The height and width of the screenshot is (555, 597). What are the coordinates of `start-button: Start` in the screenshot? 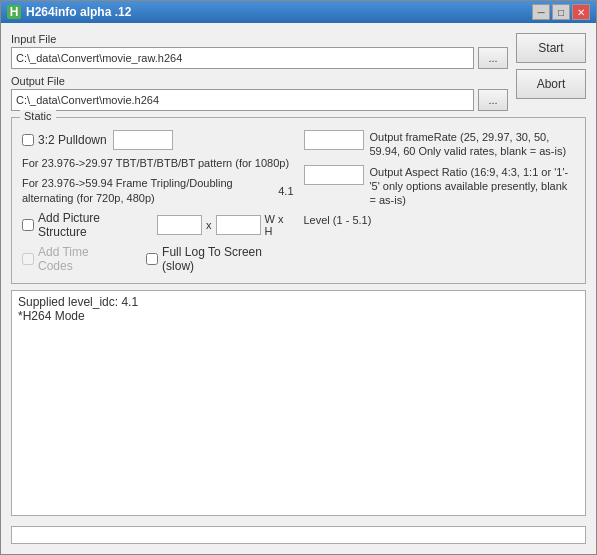 It's located at (551, 48).